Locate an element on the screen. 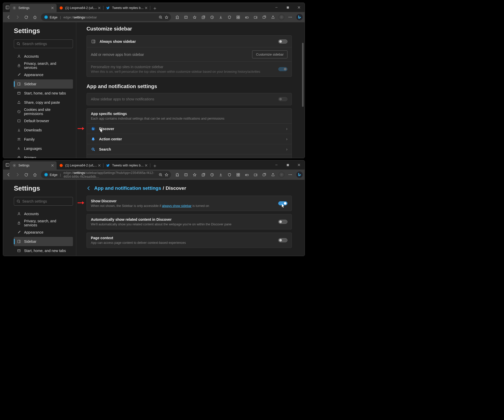 The height and width of the screenshot is (420, 504). back-arrow-icon is located at coordinates (89, 188).